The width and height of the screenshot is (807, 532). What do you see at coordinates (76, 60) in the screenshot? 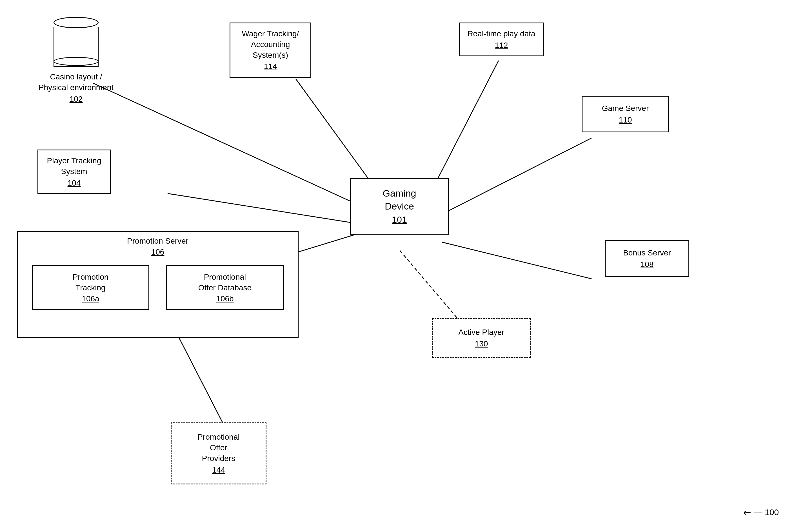
I see `casino-node: Casino layout / Physical environment 102` at bounding box center [76, 60].